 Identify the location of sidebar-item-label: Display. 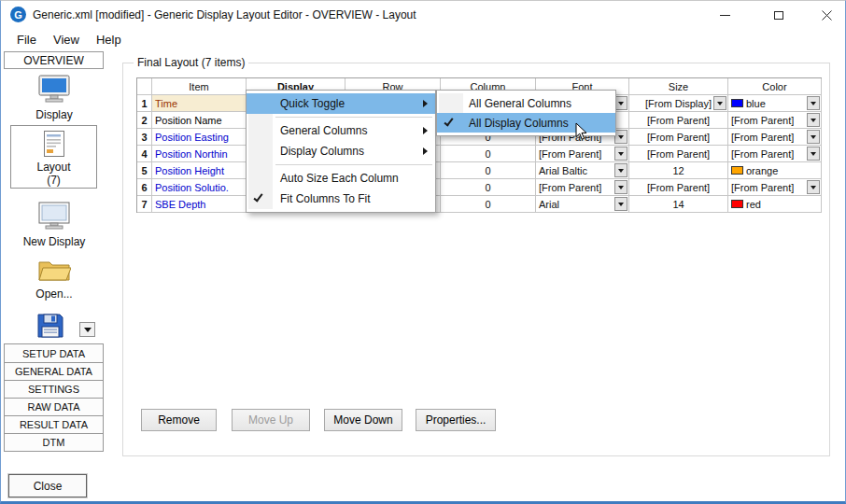
(54, 115).